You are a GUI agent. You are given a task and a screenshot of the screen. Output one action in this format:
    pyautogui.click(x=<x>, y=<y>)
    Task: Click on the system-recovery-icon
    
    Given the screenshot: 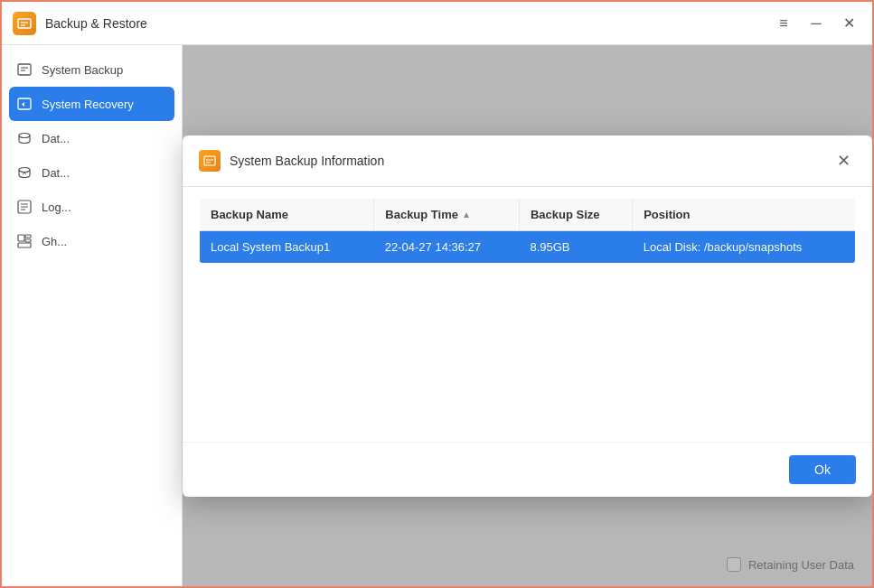 What is the action you would take?
    pyautogui.click(x=24, y=104)
    